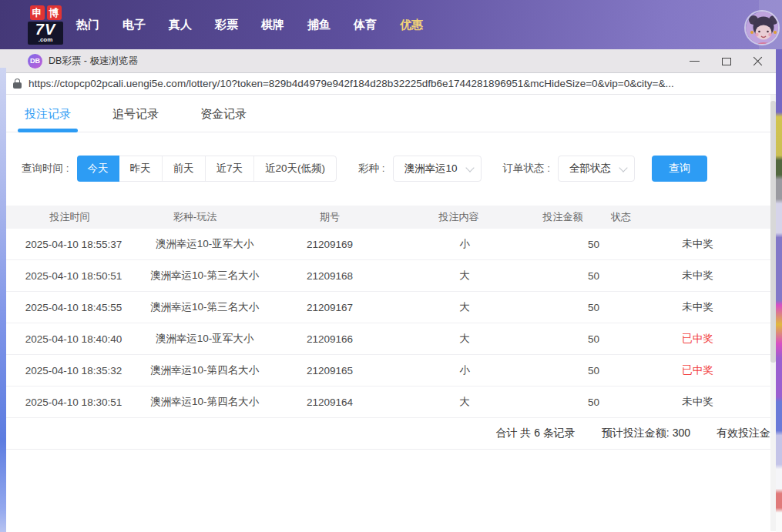  Describe the element at coordinates (48, 114) in the screenshot. I see `record-tab: 投注记录` at that location.